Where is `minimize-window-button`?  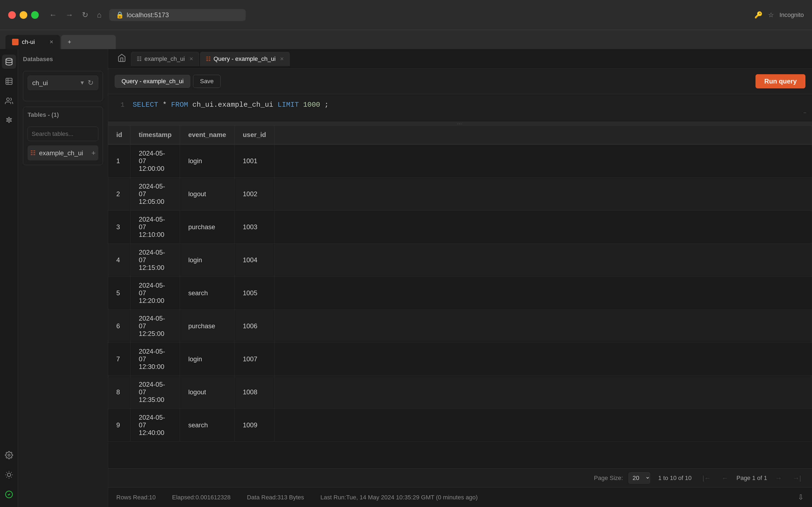
minimize-window-button is located at coordinates (23, 15).